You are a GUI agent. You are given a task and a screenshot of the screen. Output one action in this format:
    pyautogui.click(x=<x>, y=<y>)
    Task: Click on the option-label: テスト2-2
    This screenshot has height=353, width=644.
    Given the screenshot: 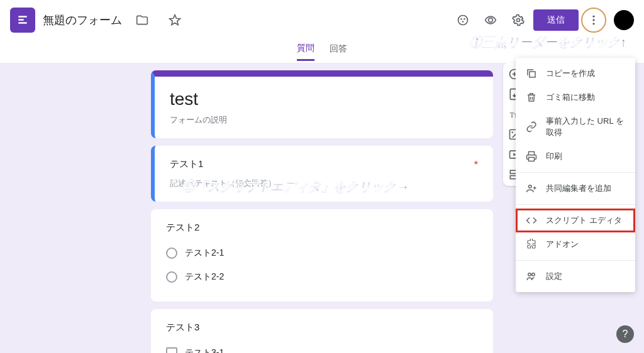 What is the action you would take?
    pyautogui.click(x=204, y=277)
    